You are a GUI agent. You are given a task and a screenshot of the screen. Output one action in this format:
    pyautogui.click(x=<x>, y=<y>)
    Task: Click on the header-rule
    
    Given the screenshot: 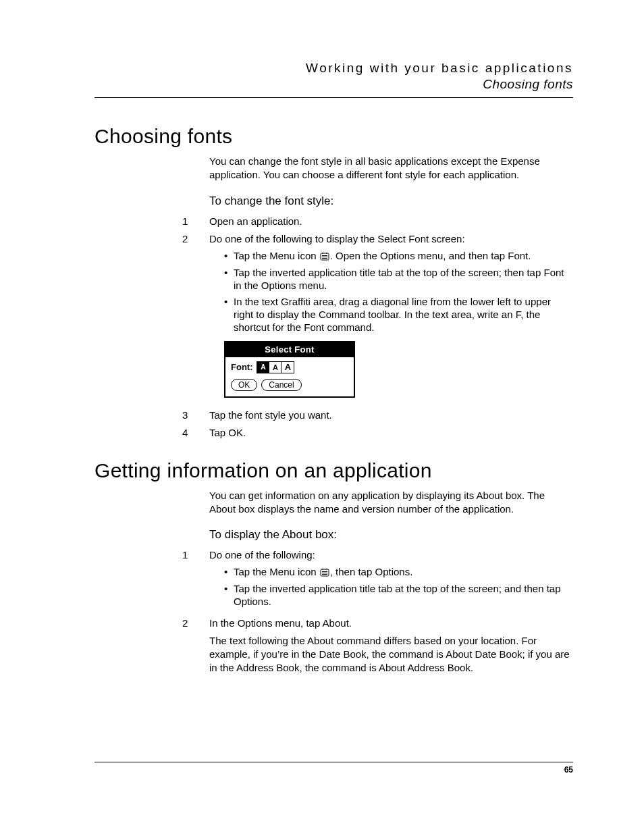 What is the action you would take?
    pyautogui.click(x=333, y=97)
    